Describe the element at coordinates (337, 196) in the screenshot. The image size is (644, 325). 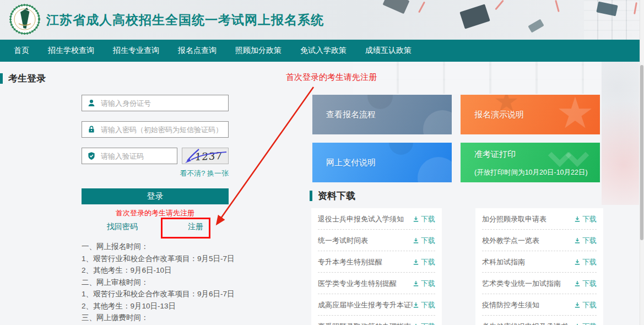
I see `downloads-section-title-text: 资料下载` at that location.